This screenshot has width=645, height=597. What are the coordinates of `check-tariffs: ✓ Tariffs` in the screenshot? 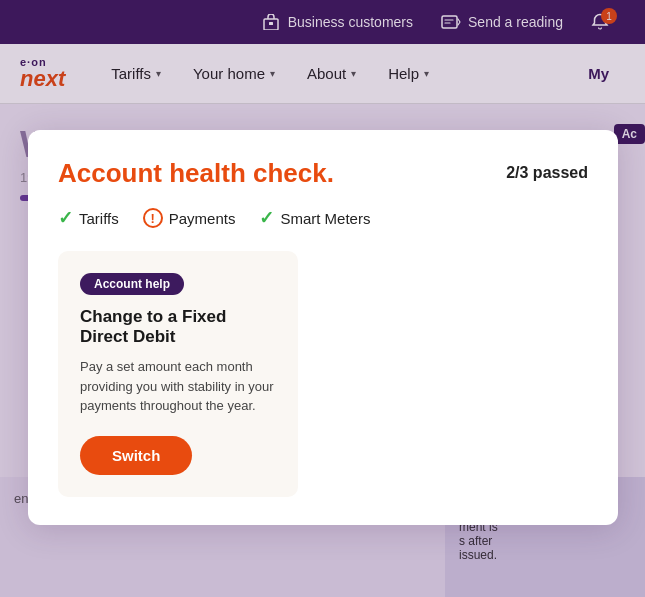 It's located at (88, 218).